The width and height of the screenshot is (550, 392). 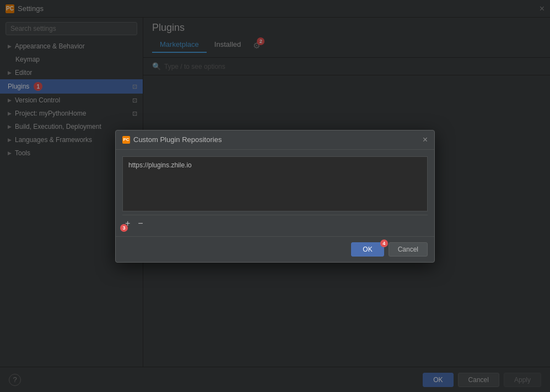 I want to click on dialog-close-button: ×, so click(x=425, y=140).